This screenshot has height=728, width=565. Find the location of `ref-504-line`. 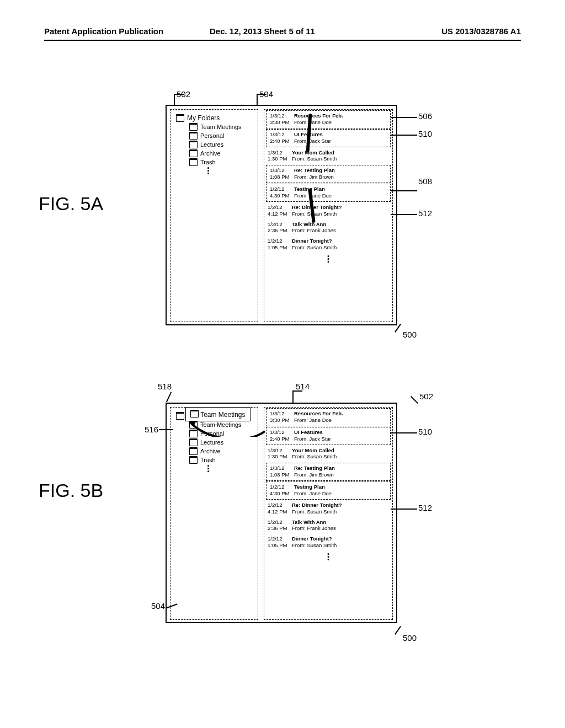

ref-504-line is located at coordinates (257, 100).